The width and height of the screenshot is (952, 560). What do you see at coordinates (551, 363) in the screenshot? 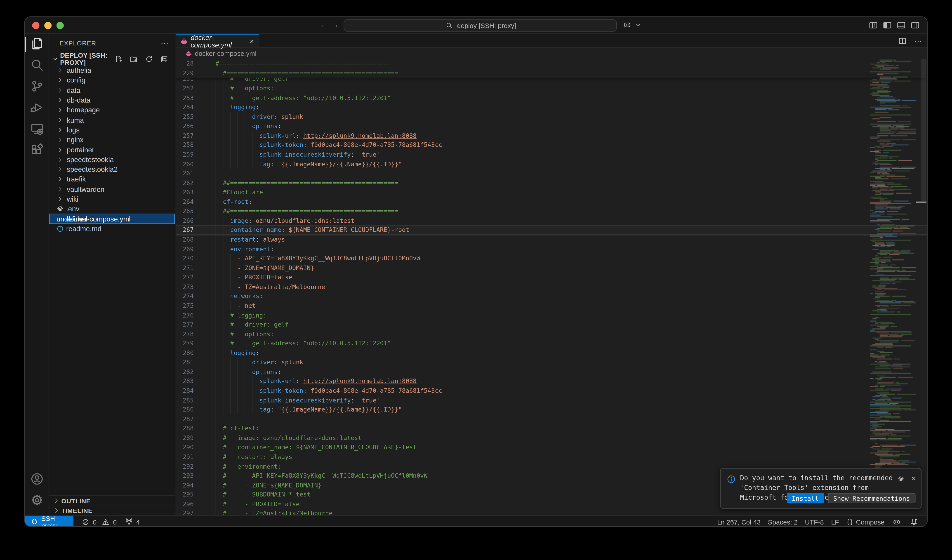
I see `code-line-281: 281 driver: splunk` at bounding box center [551, 363].